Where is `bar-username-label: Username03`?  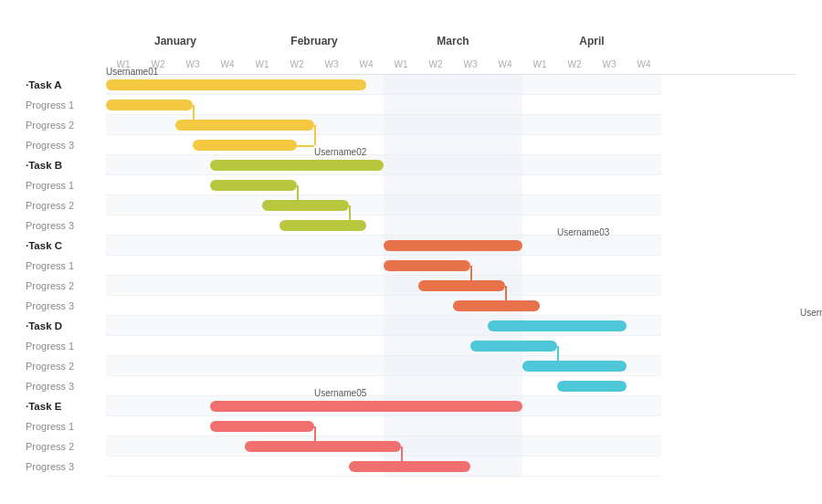 bar-username-label: Username03 is located at coordinates (583, 232).